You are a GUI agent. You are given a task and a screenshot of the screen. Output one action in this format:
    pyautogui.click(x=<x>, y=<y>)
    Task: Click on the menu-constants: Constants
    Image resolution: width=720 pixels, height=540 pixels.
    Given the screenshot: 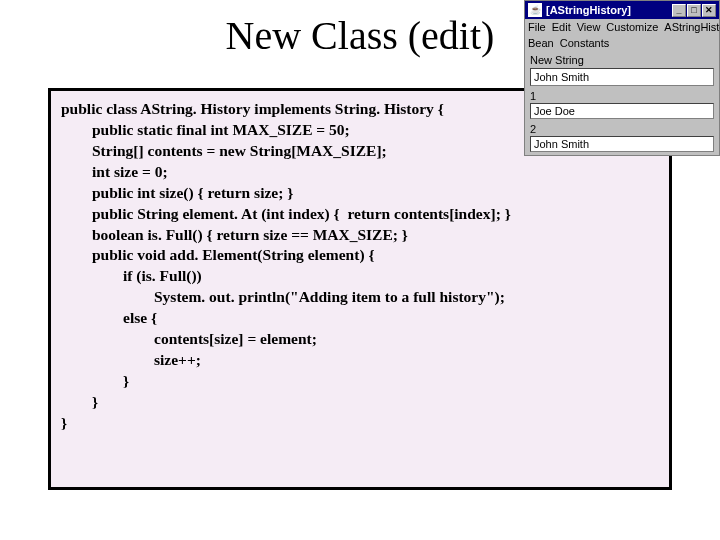 What is the action you would take?
    pyautogui.click(x=585, y=43)
    